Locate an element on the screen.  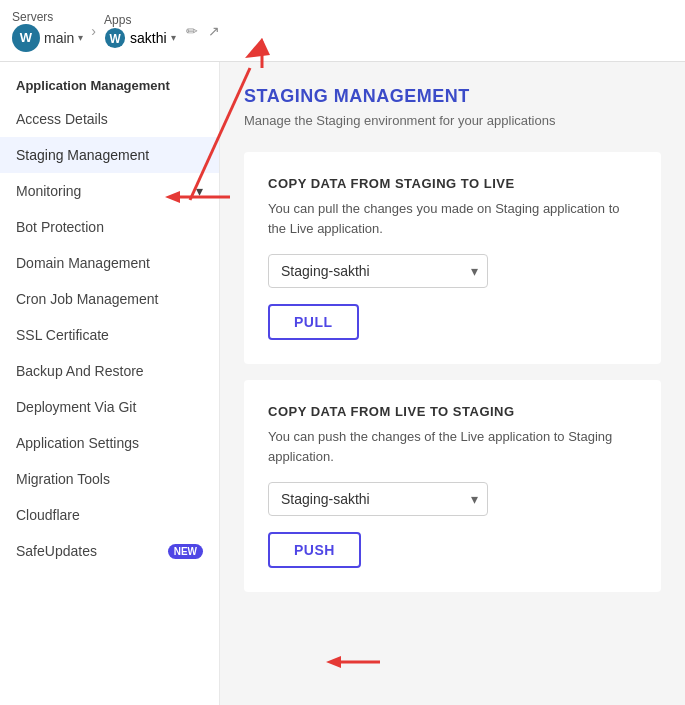
sidebar-item-ssl-certificate: SSL Certificate is located at coordinates (110, 335).